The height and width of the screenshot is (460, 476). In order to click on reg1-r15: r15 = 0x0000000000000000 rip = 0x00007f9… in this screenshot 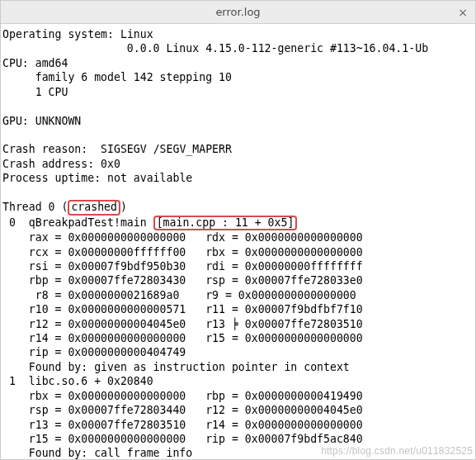, I will do `click(183, 439)`.